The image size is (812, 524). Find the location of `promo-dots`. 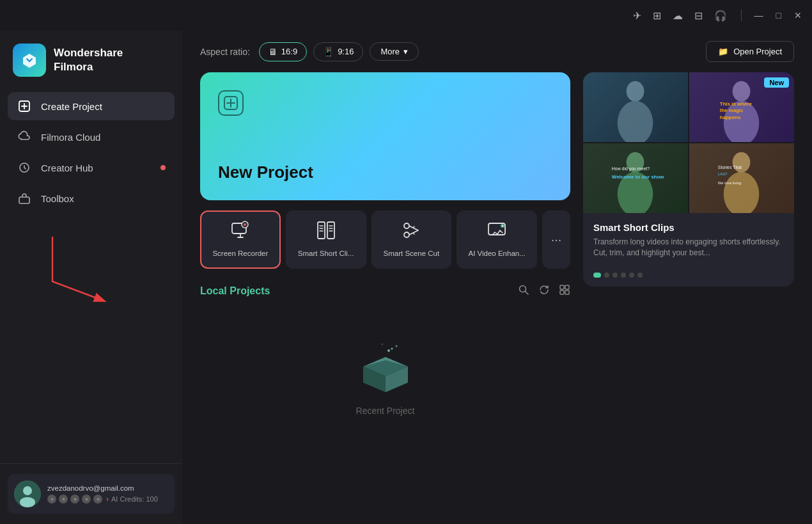

promo-dots is located at coordinates (689, 277).